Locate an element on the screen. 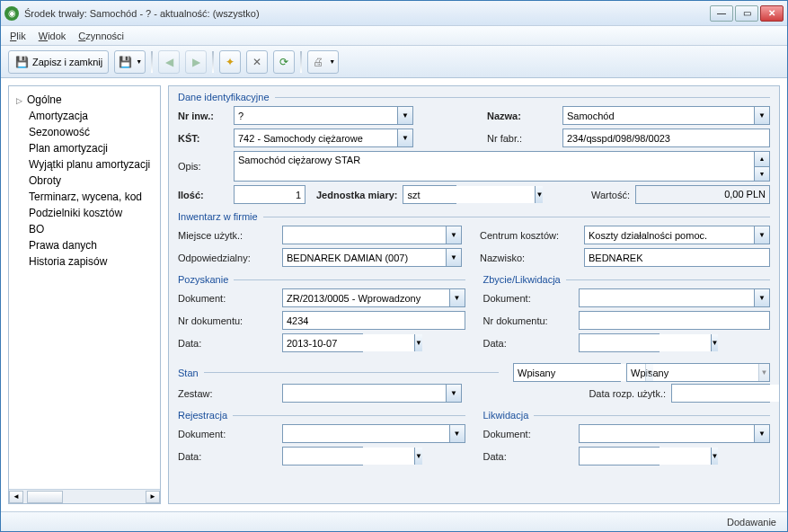  odpow-input is located at coordinates (365, 257).